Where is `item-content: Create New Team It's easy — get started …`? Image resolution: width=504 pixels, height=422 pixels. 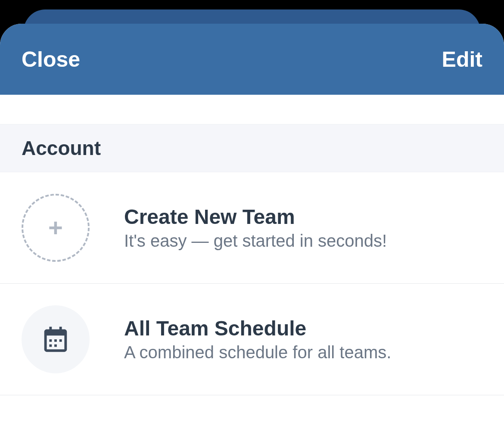 item-content: Create New Team It's easy — get started … is located at coordinates (255, 228).